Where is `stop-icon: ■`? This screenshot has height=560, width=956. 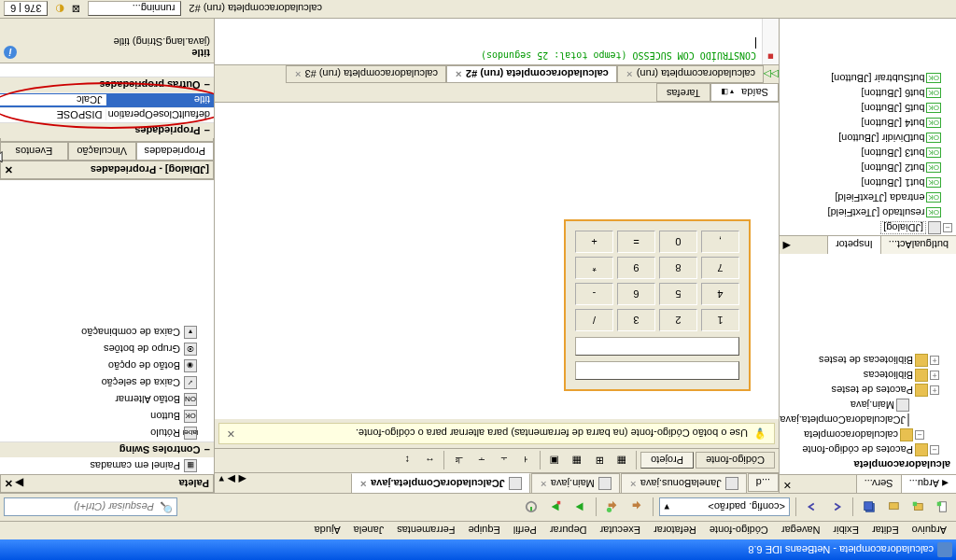
stop-icon: ■ is located at coordinates (771, 57).